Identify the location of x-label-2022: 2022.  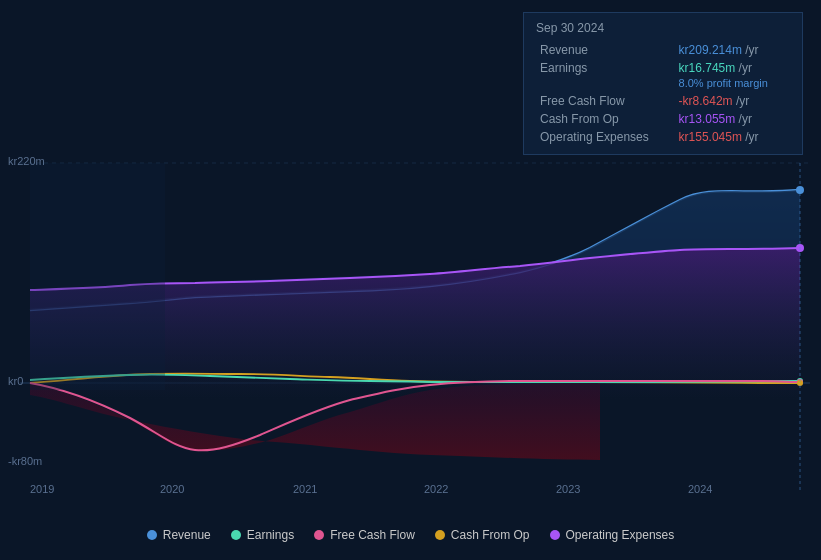
(436, 489).